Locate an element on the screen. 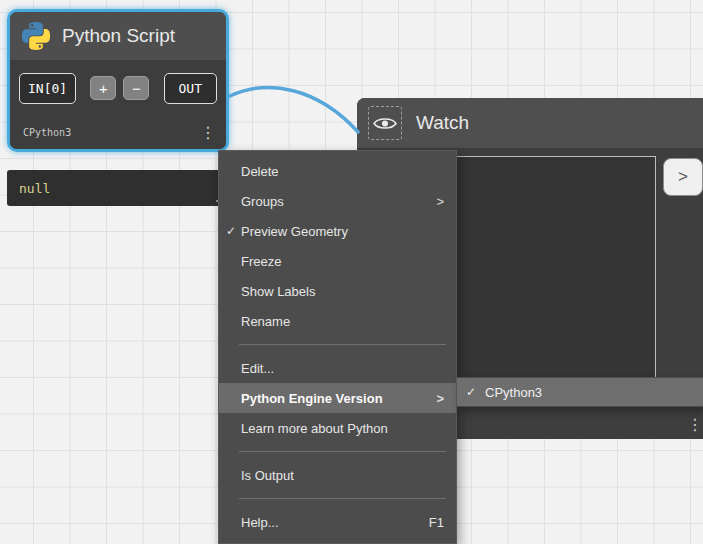 The height and width of the screenshot is (544, 703). submenu-item-cpython3: ✓ CPython3 is located at coordinates (580, 392).